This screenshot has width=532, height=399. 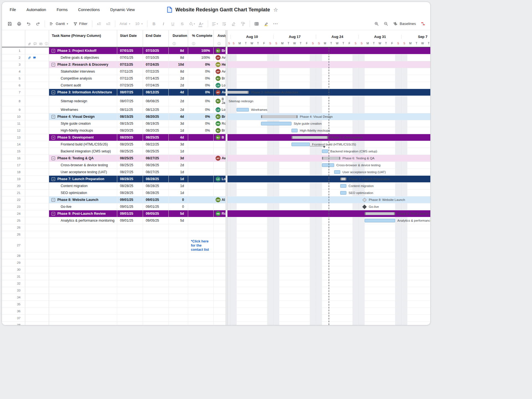 I want to click on menu-automation: Automation, so click(x=37, y=10).